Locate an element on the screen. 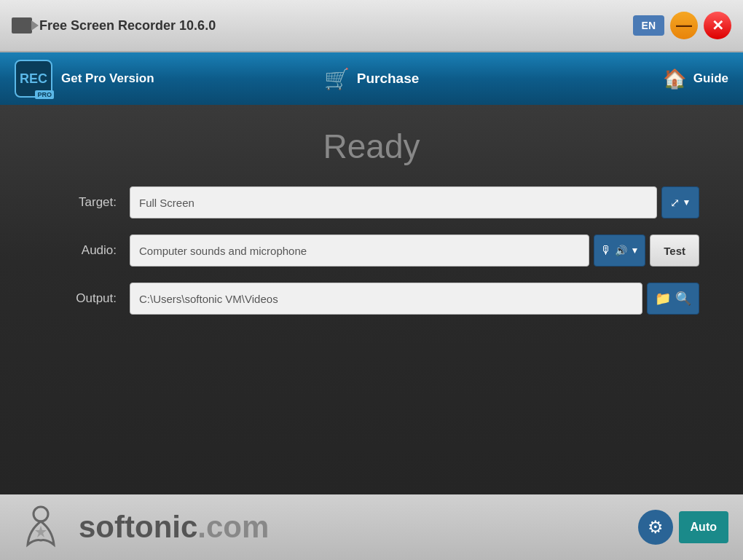 The width and height of the screenshot is (743, 560). softonic-watermark: softonic.com is located at coordinates (326, 527).